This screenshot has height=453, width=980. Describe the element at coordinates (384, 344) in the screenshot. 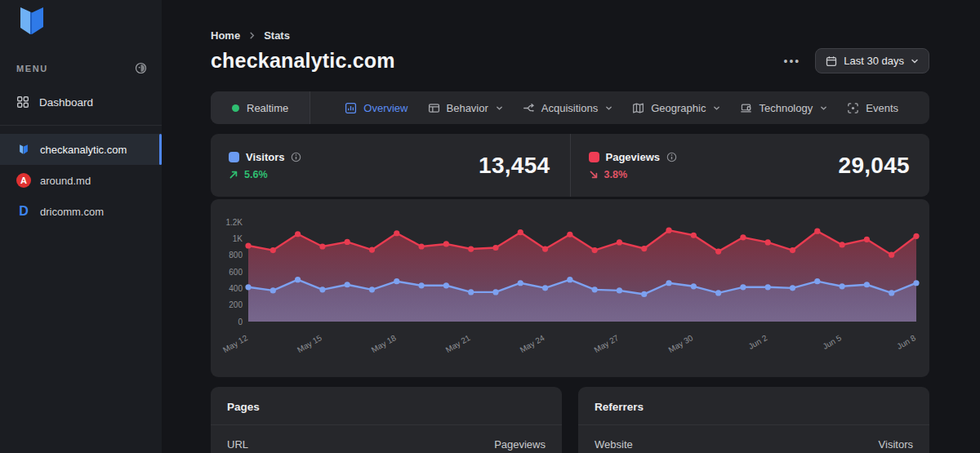

I see `svg-text: May 18` at that location.